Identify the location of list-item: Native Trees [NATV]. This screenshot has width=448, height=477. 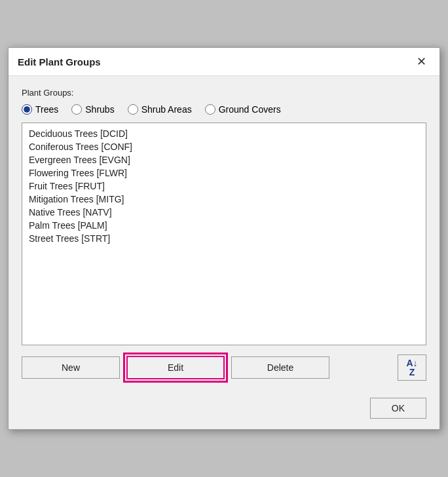
(224, 212).